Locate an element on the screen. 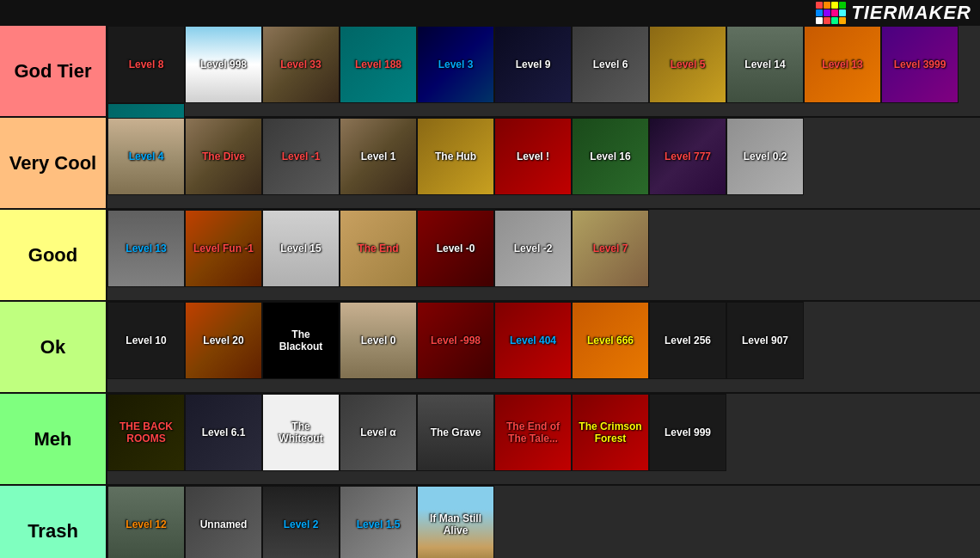 Image resolution: width=980 pixels, height=558 pixels. list-item: Level 256 is located at coordinates (688, 340).